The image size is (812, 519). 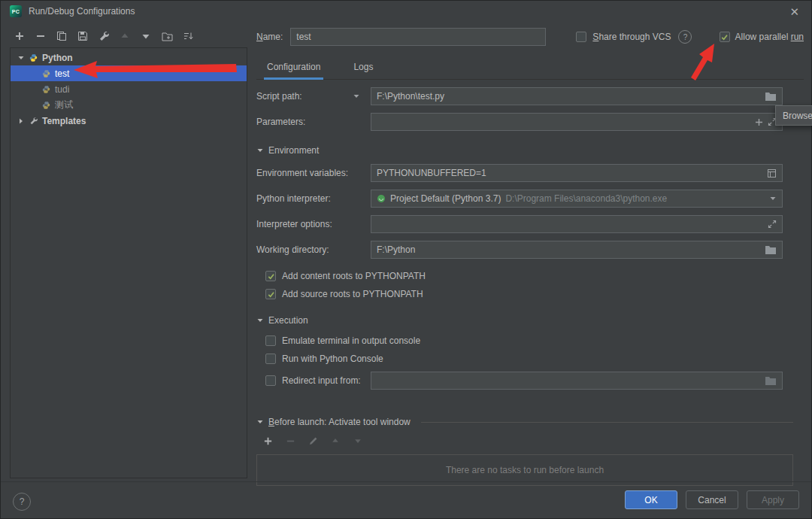 What do you see at coordinates (64, 121) in the screenshot?
I see `tree-group-label: Templates` at bounding box center [64, 121].